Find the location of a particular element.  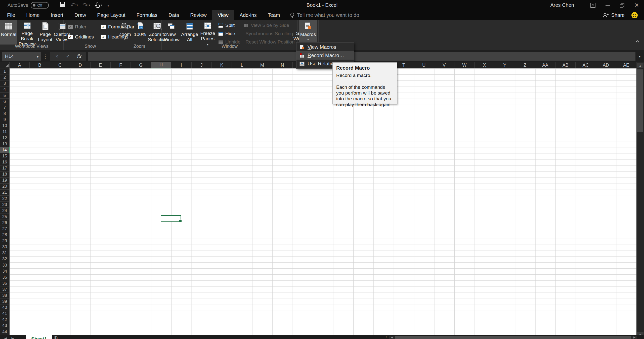

row-header: 9 is located at coordinates (5, 120).